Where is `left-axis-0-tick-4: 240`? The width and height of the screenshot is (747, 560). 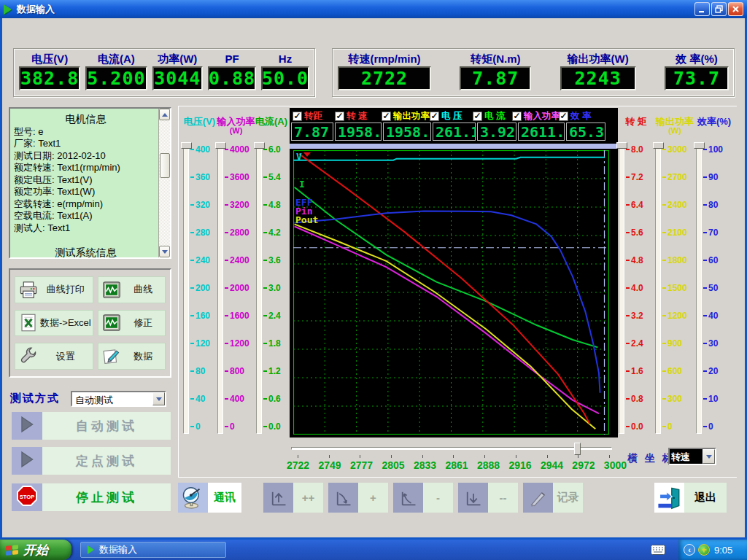 left-axis-0-tick-4: 240 is located at coordinates (204, 260).